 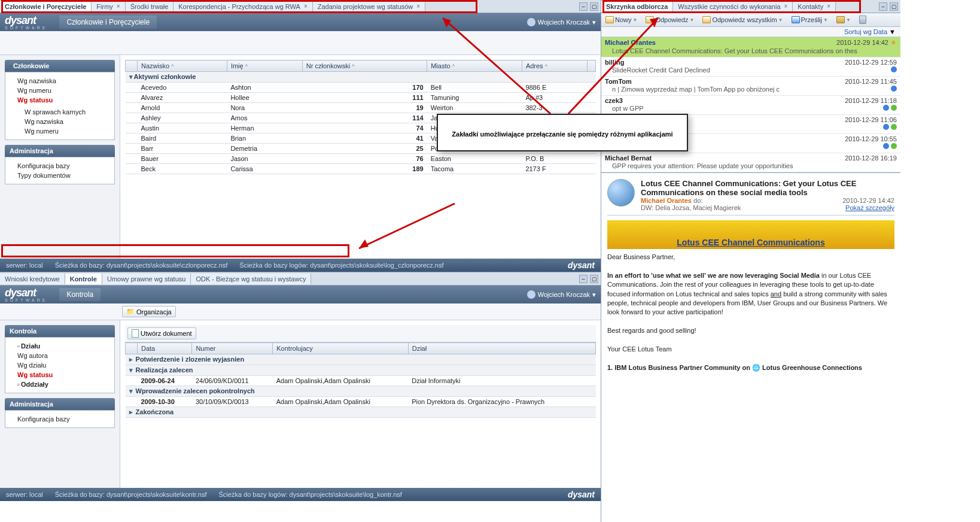 I want to click on mail-row: billing2010-12-29 12:59 SlideRocket Cred…, so click(x=751, y=67).